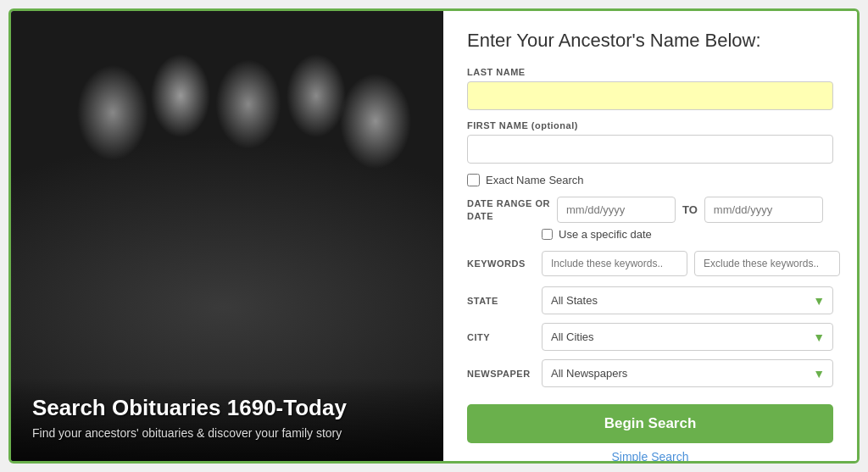 This screenshot has width=868, height=472. Describe the element at coordinates (501, 264) in the screenshot. I see `keywords-label: KEYWORDS` at that location.